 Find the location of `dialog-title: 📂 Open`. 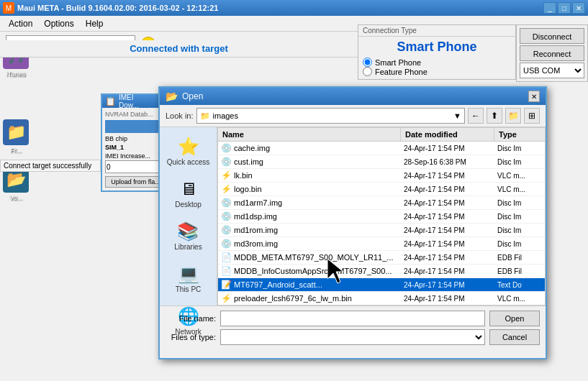

dialog-title: 📂 Open is located at coordinates (184, 96).